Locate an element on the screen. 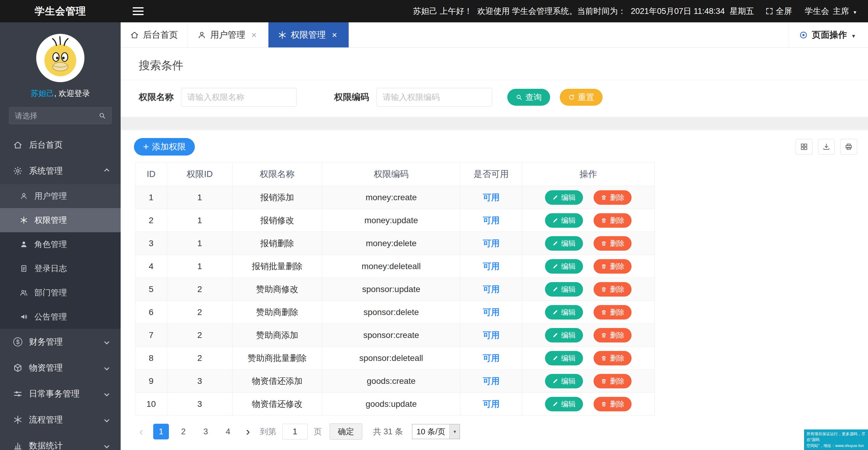 The height and width of the screenshot is (450, 868). tab-dashboard: 后台首页 is located at coordinates (154, 35).